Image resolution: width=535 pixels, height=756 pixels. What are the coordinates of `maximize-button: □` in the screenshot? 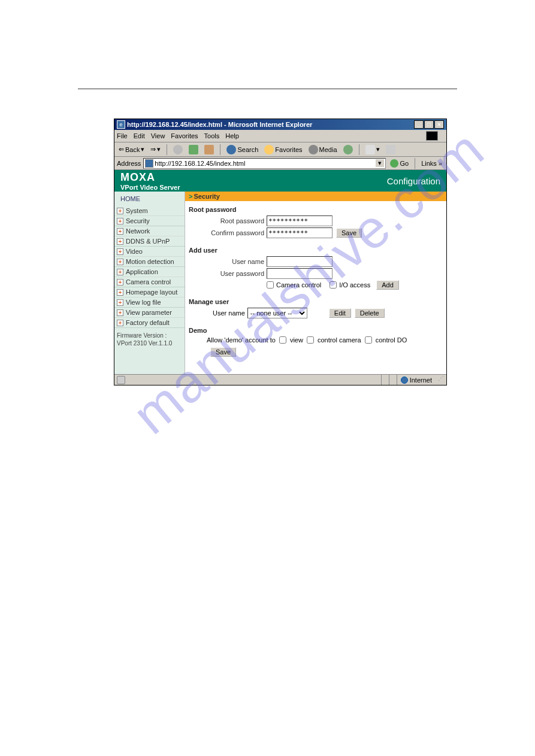 It's located at (429, 125).